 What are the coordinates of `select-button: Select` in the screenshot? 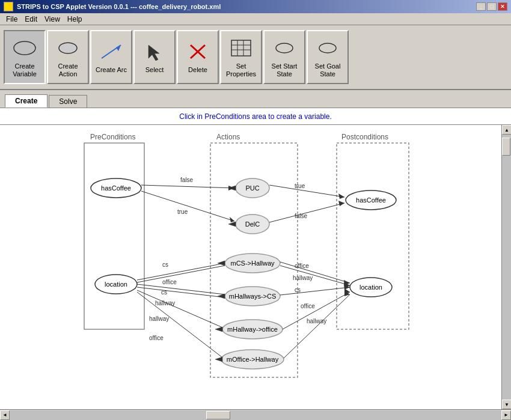 It's located at (155, 57).